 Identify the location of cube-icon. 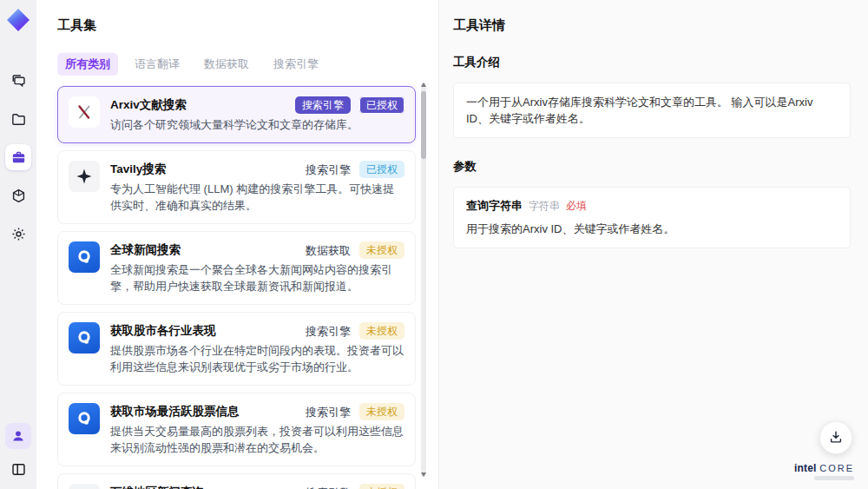
(19, 196).